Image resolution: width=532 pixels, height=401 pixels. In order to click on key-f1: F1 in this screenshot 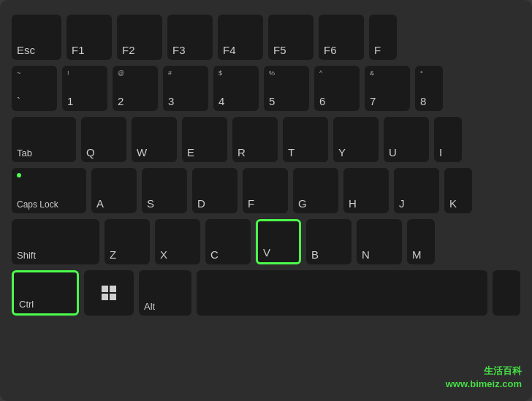, I will do `click(89, 37)`.